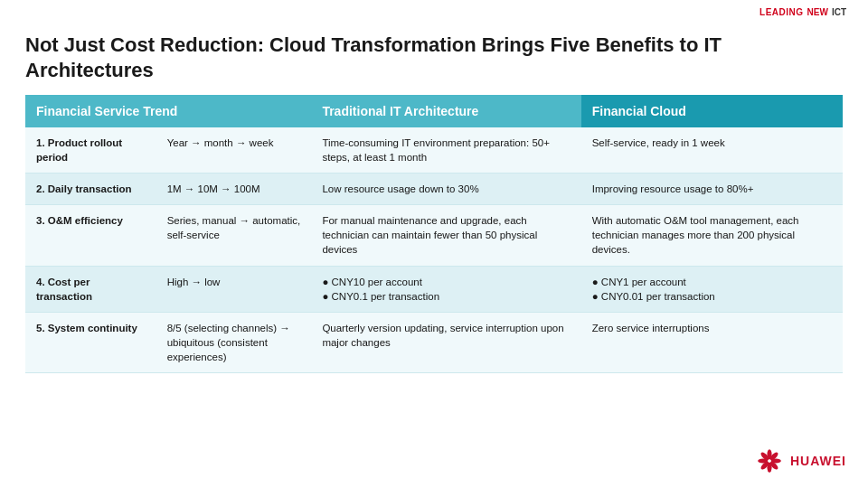 This screenshot has height=488, width=868. What do you see at coordinates (712, 342) in the screenshot?
I see `row-cloud-5: Zero service interruptions` at bounding box center [712, 342].